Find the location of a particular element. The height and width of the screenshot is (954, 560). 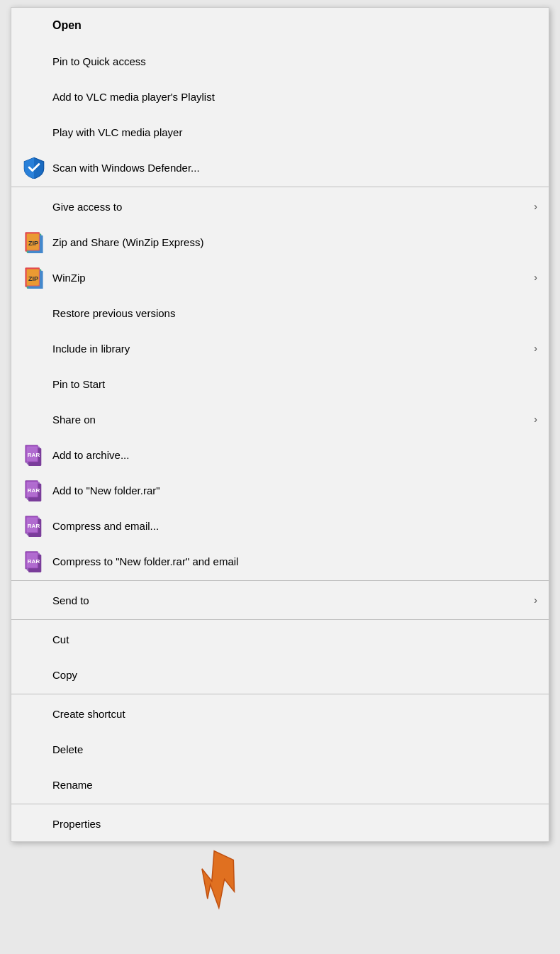

menu-item-cut: Cut is located at coordinates (280, 639).